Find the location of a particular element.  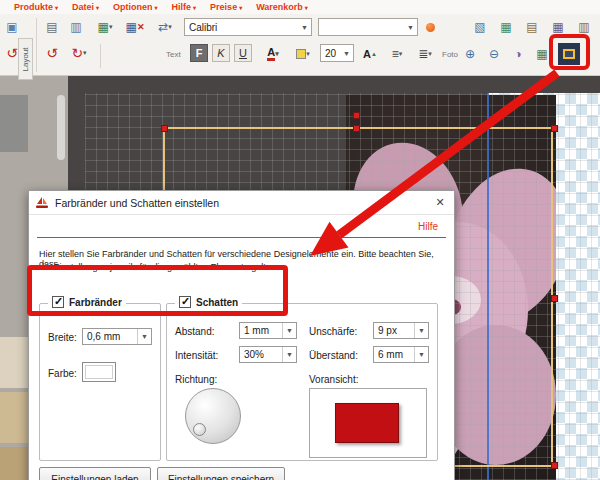

menu-datei: Datei▾ is located at coordinates (86, 7).